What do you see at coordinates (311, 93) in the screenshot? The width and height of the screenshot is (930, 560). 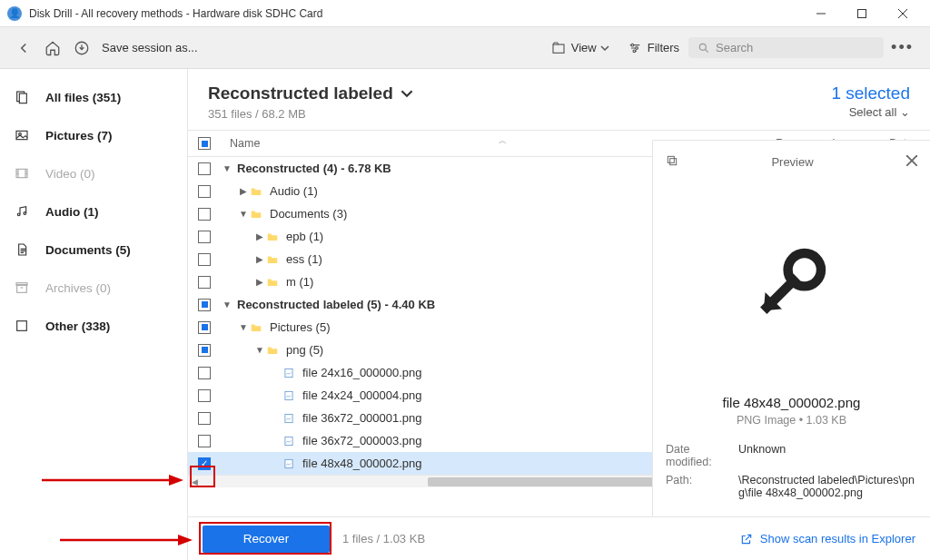 I see `results-title: Reconstructed labeled` at bounding box center [311, 93].